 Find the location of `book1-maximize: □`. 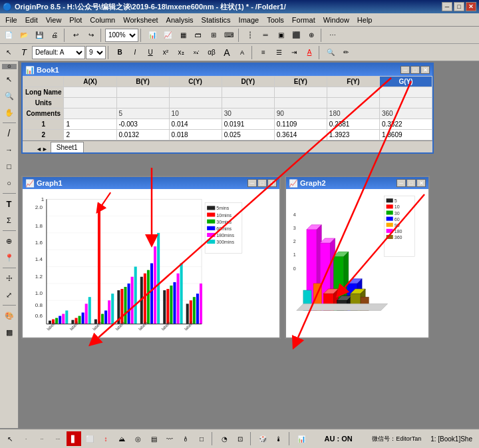

book1-maximize: □ is located at coordinates (415, 70).